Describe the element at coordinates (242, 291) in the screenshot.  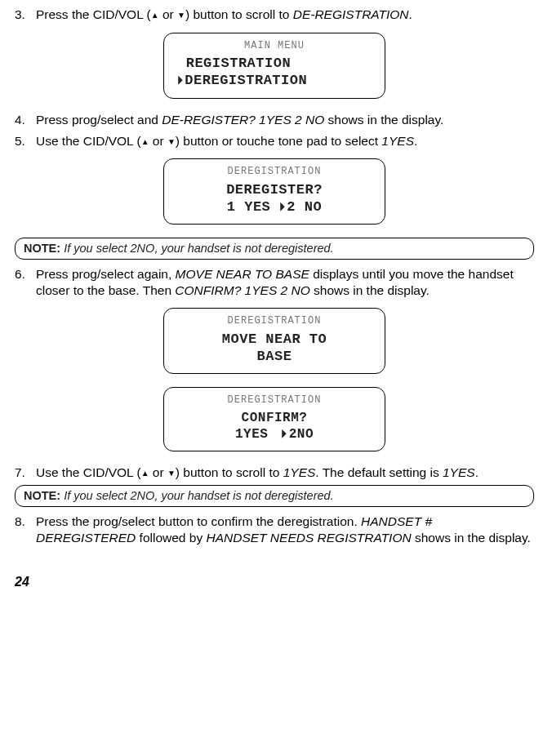
I see `t: CONFIRM? 1YES 2 NO` at that location.